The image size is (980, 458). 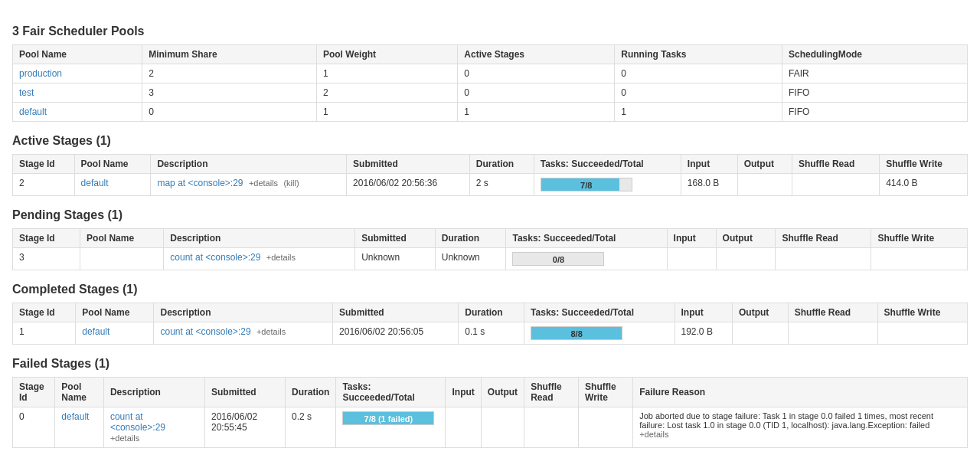 What do you see at coordinates (698, 74) in the screenshot?
I see `running-tasks: 0` at bounding box center [698, 74].